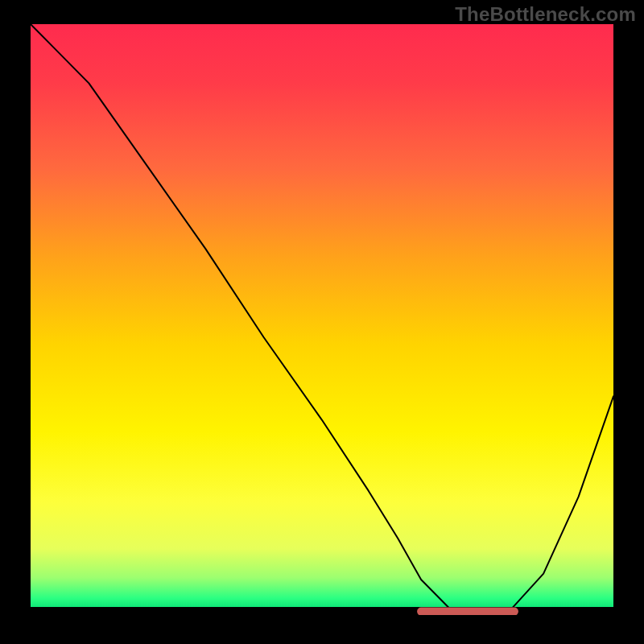  I want to click on watermark-text: TheBottleneck.com, so click(546, 14).